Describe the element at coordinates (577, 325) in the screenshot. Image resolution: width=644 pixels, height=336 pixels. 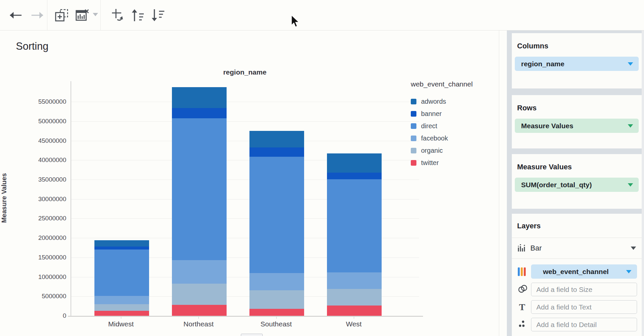
I see `detail-shelf-row: Add a field to Detail` at that location.